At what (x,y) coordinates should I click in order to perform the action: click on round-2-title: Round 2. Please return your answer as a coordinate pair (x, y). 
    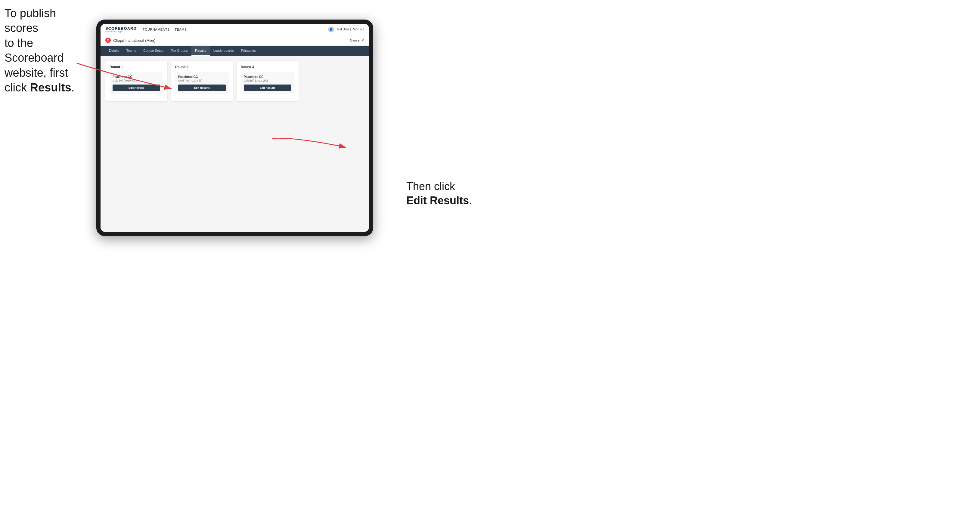
    Looking at the image, I should click on (202, 67).